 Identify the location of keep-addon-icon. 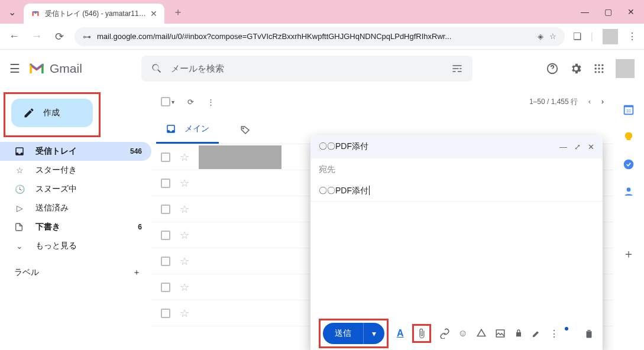
(629, 137).